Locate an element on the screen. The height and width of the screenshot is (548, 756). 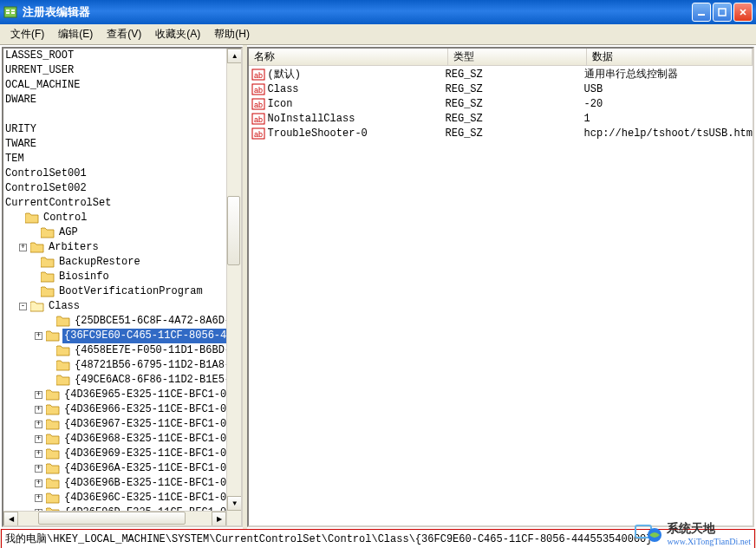
tree-item: CurrentControlSet is located at coordinates (122, 203).